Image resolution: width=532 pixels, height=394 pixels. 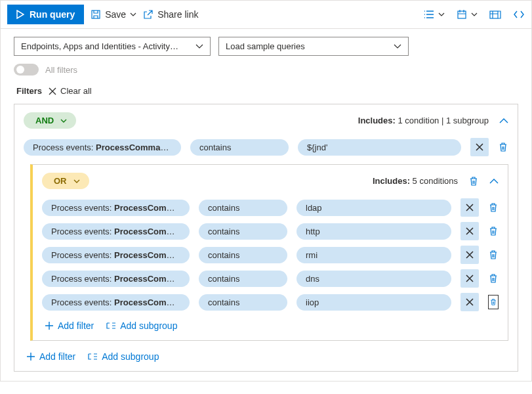 What do you see at coordinates (379, 147) in the screenshot?
I see `value-pill: ${jnd'` at bounding box center [379, 147].